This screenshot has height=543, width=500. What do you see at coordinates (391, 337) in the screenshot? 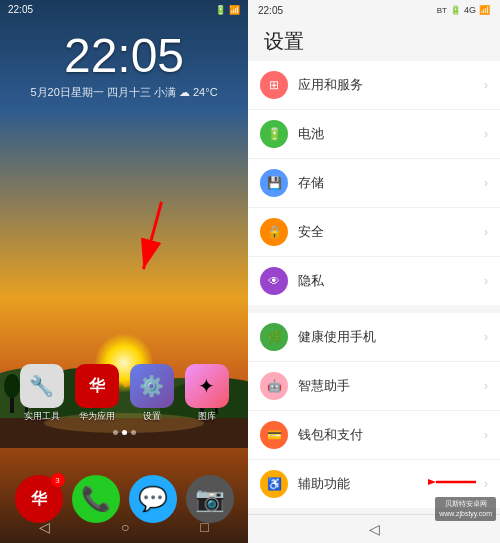
I see `health-label: 健康使用手机` at bounding box center [391, 337].